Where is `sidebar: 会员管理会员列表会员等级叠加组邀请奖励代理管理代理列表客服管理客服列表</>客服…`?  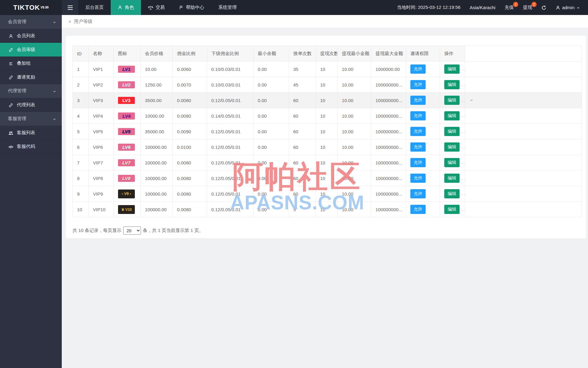
sidebar: 会员管理会员列表会员等级叠加组邀请奖励代理管理代理列表客服管理客服列表</>客服… is located at coordinates (31, 191).